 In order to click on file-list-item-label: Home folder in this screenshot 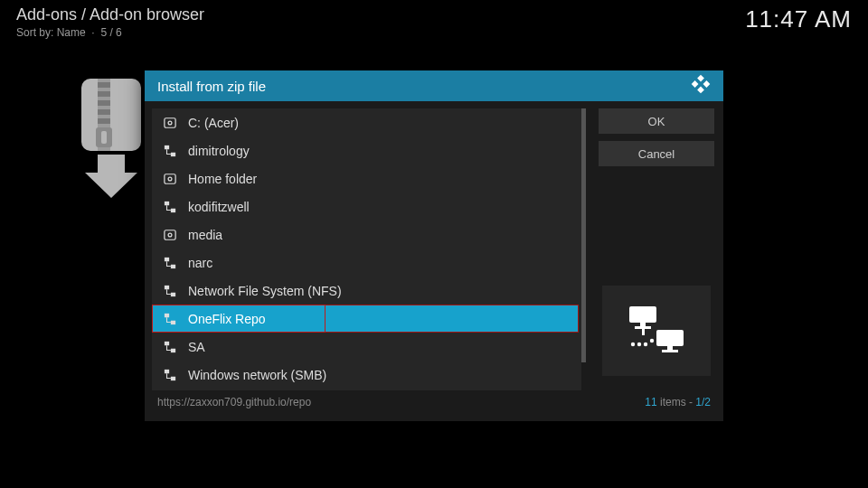, I will do `click(222, 179)`.